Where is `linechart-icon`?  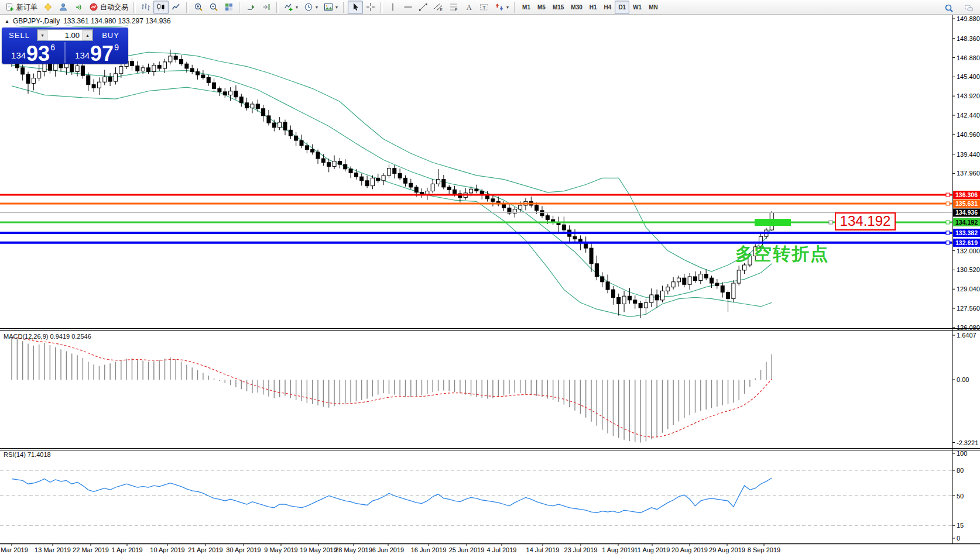
linechart-icon is located at coordinates (176, 7).